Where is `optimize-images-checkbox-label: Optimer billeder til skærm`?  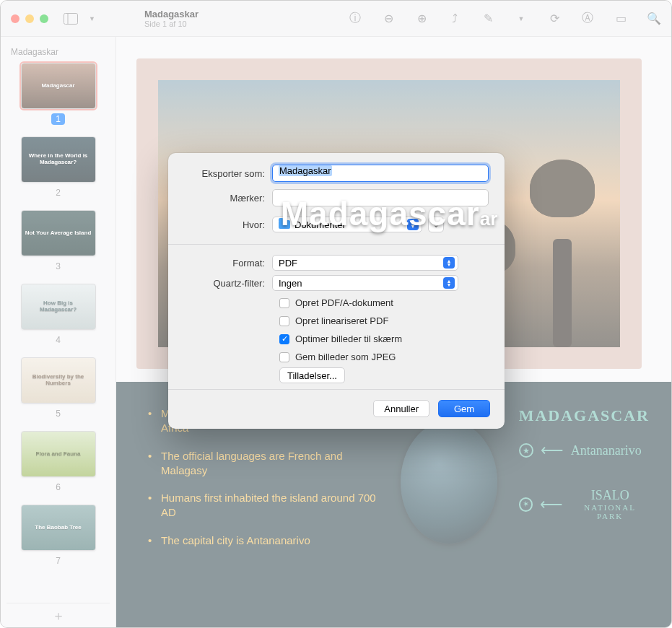
optimize-images-checkbox-label: Optimer billeder til skærm is located at coordinates (349, 339).